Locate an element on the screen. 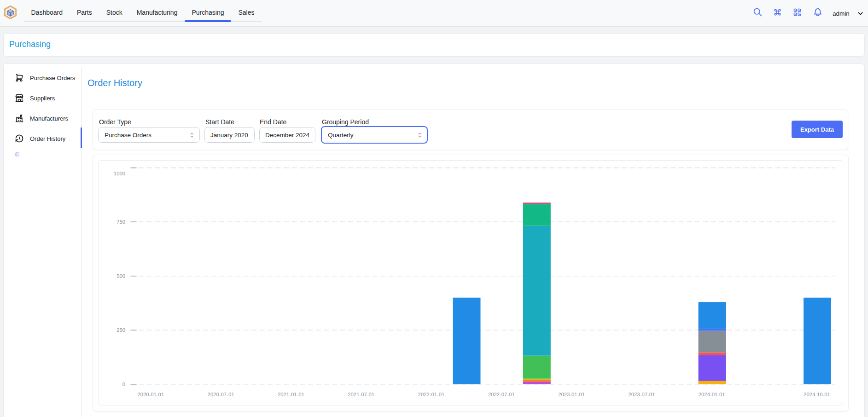  svg-text: 2023-01-01 is located at coordinates (571, 394).